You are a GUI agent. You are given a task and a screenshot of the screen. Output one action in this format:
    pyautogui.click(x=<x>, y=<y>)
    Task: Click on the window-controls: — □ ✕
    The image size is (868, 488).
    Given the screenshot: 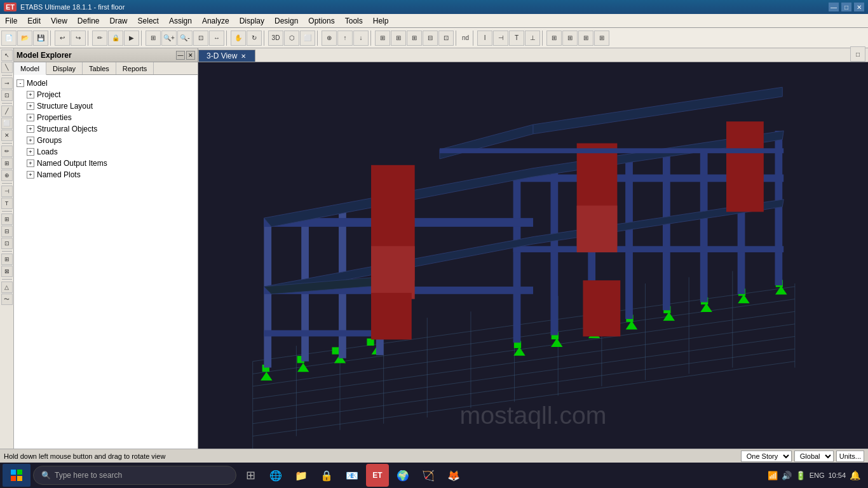 What is the action you would take?
    pyautogui.click(x=846, y=7)
    